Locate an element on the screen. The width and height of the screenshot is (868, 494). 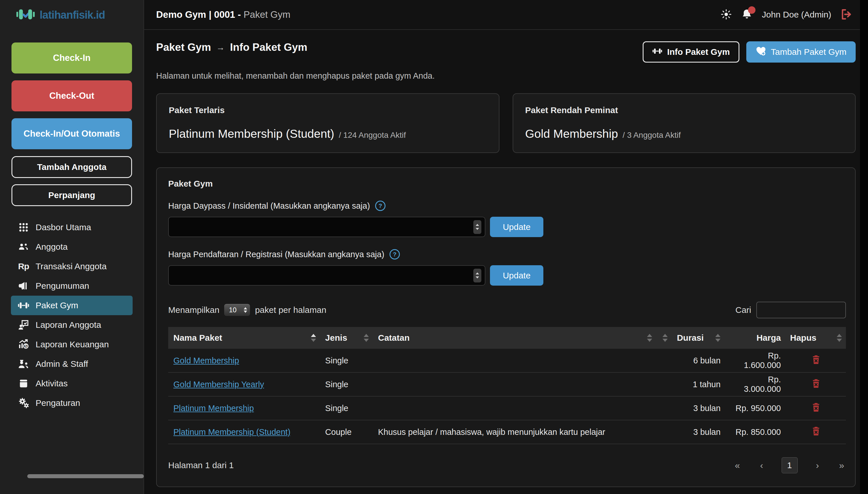
page-subtitle: Halaman untuk melihat, menambah dan meng… is located at coordinates (506, 76).